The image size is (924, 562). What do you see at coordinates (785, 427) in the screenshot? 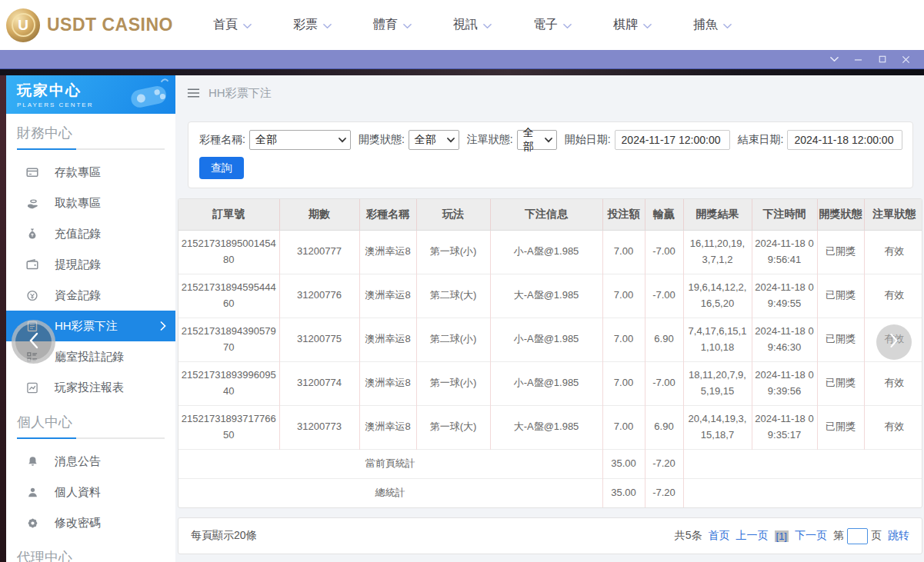
I see `cell-bet_time: 2024-11-18 09:35:17` at bounding box center [785, 427].